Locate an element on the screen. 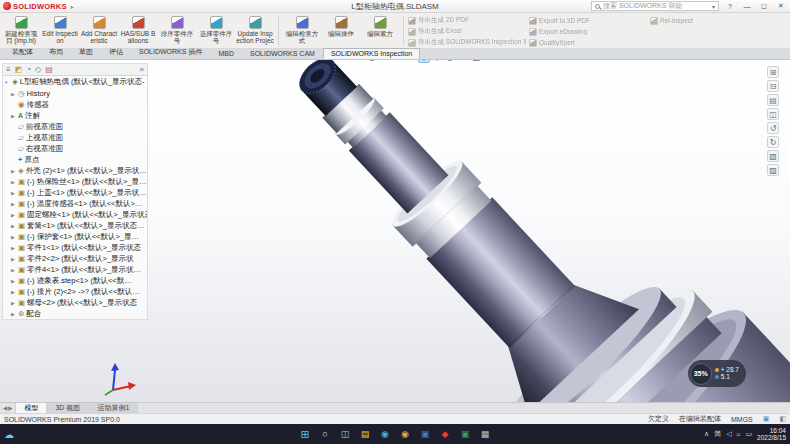  search-icon: ○ is located at coordinates (326, 434).